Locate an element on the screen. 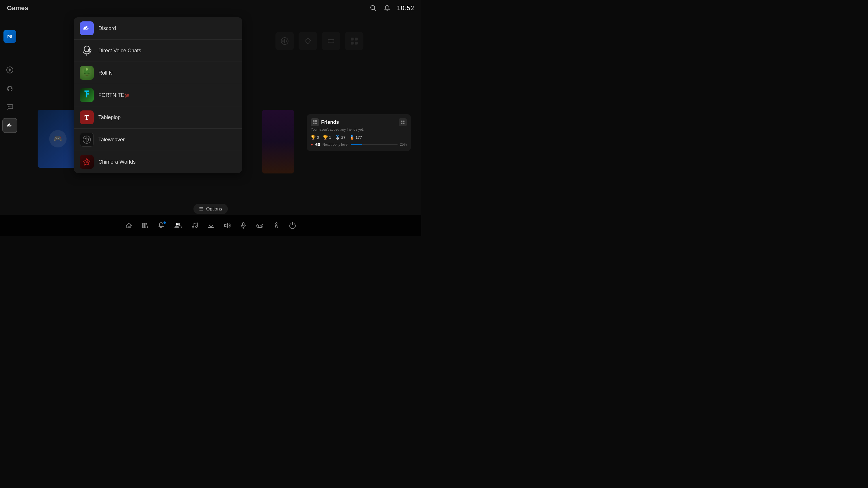  top-bar-left: Games is located at coordinates (18, 8).